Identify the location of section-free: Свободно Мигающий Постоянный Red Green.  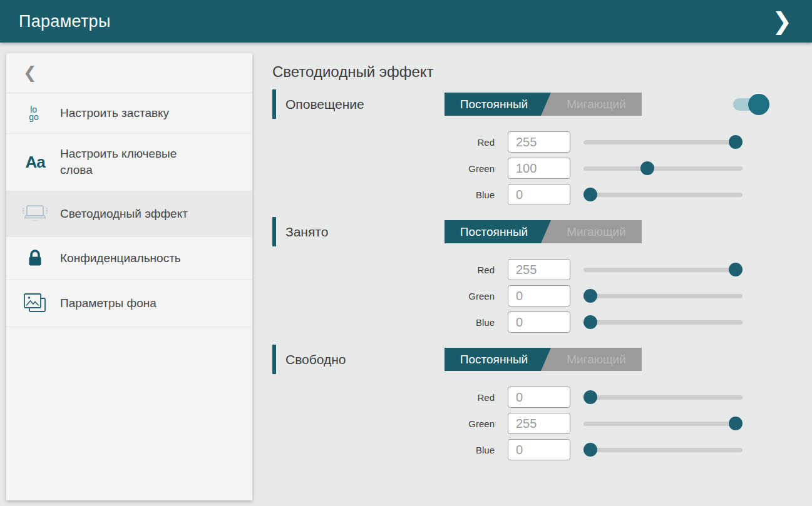
(520, 403).